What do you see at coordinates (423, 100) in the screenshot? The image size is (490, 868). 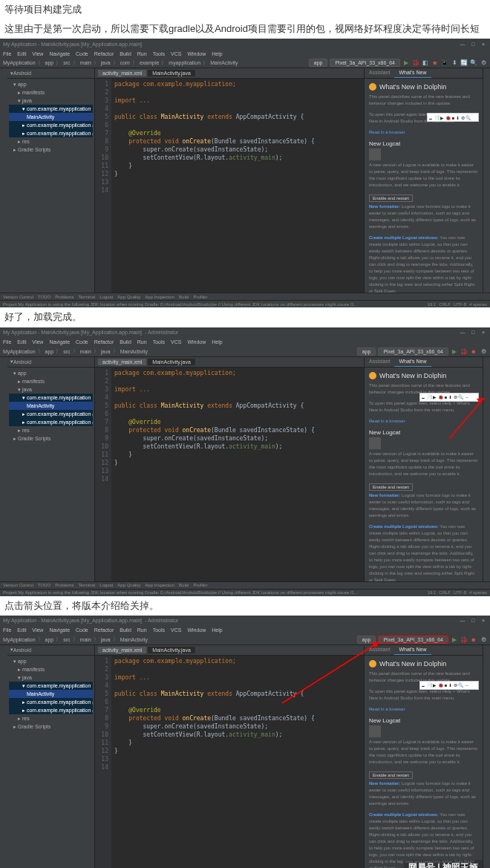 I see `whatsnew-intro: This panel describes some of the new fea…` at bounding box center [423, 100].